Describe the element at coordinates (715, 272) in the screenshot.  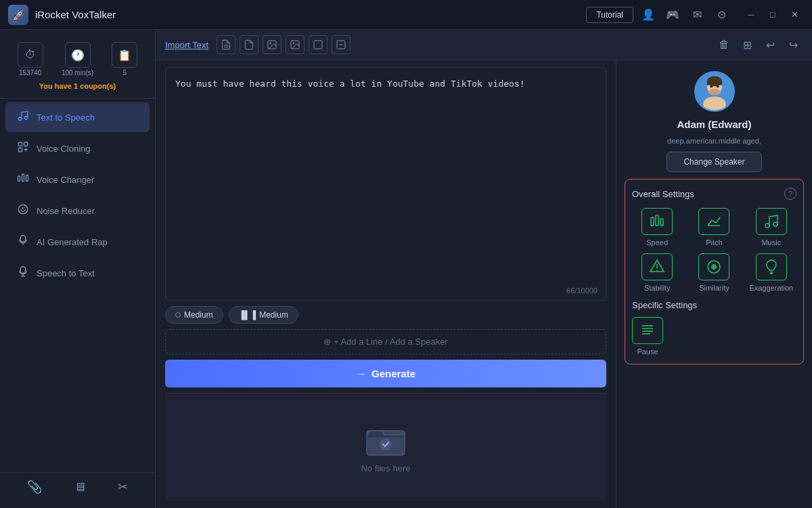
I see `settings-box: Overall Settings ?` at that location.